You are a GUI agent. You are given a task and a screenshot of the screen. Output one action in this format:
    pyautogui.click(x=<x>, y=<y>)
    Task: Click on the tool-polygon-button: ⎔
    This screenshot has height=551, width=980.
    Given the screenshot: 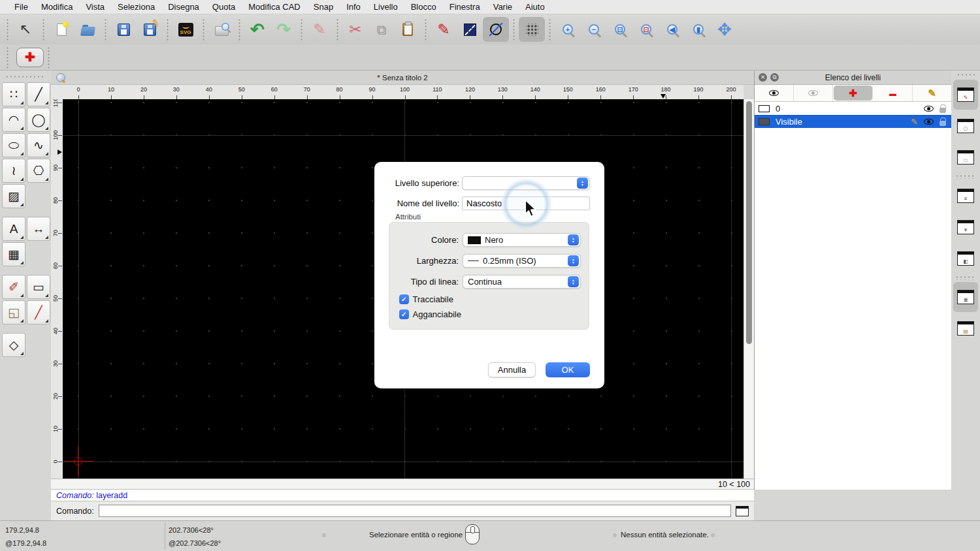 What is the action you would take?
    pyautogui.click(x=39, y=171)
    